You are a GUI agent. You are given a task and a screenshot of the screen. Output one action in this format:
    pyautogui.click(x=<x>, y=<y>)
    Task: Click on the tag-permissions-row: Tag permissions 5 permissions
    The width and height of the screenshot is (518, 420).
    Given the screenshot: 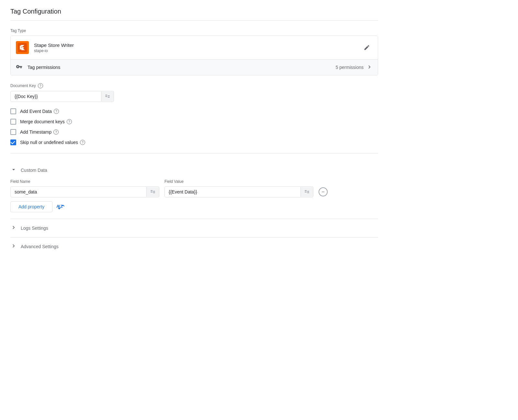 What is the action you would take?
    pyautogui.click(x=194, y=67)
    